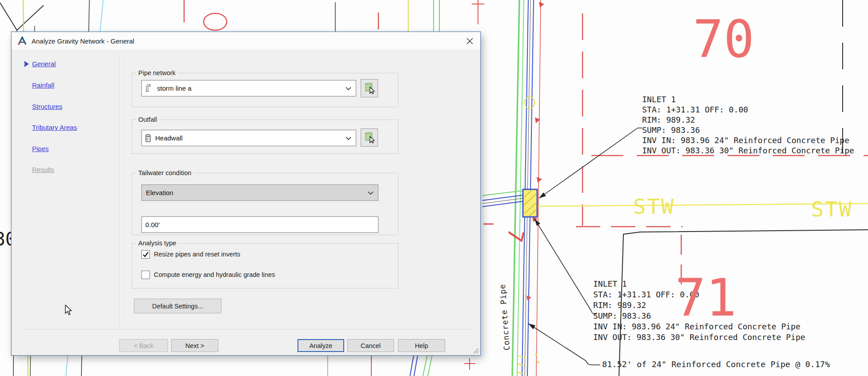  Describe the element at coordinates (54, 127) in the screenshot. I see `sidebar-item-tributary-areas: Tributary Areas` at that location.